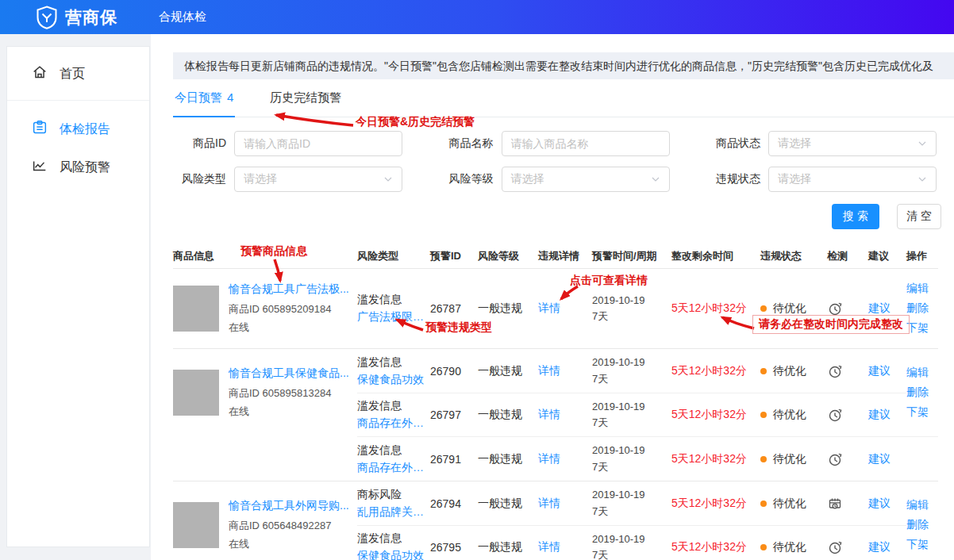 Image resolution: width=954 pixels, height=560 pixels. What do you see at coordinates (289, 309) in the screenshot?
I see `product-id: 商品ID 605895209184` at bounding box center [289, 309].